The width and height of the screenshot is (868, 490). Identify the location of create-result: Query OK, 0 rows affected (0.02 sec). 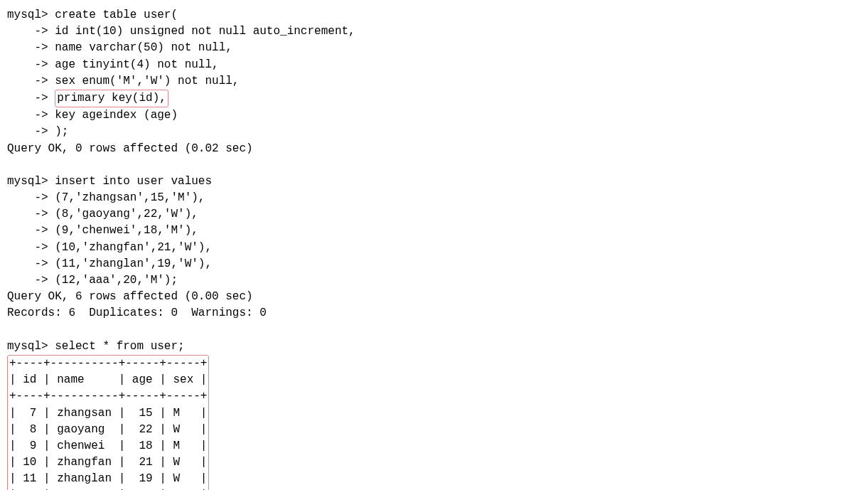
(434, 149).